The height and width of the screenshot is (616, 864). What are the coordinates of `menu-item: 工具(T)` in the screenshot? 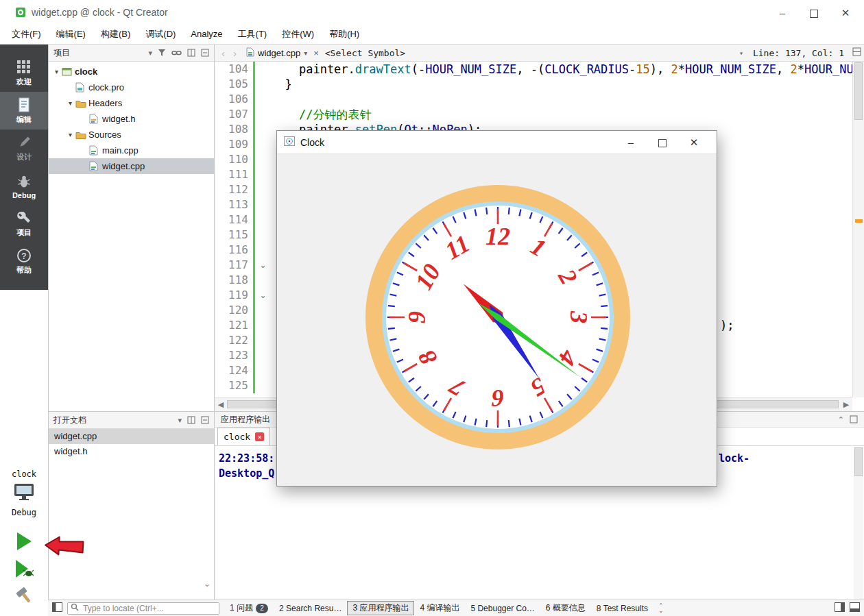 It's located at (252, 34).